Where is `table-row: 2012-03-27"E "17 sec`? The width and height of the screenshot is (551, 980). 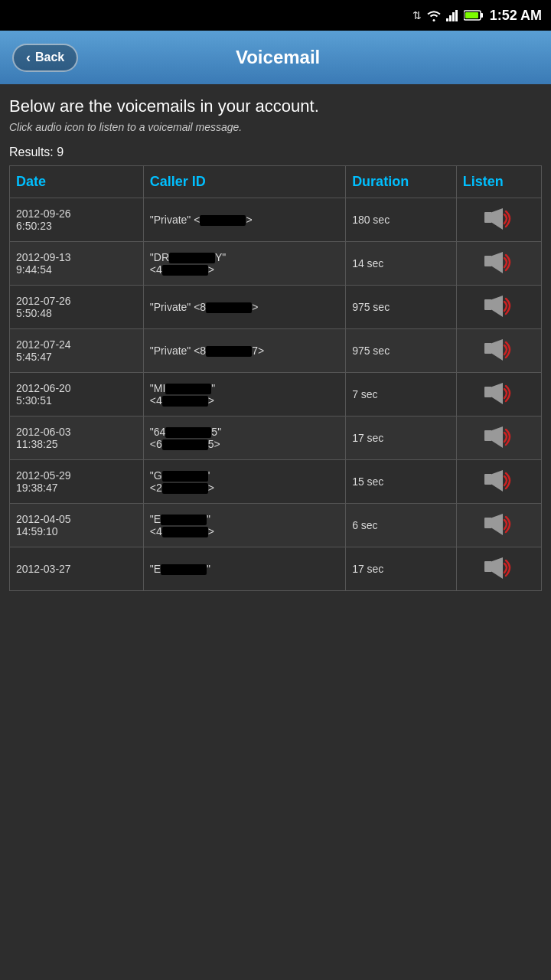 table-row: 2012-03-27"E "17 sec is located at coordinates (276, 570).